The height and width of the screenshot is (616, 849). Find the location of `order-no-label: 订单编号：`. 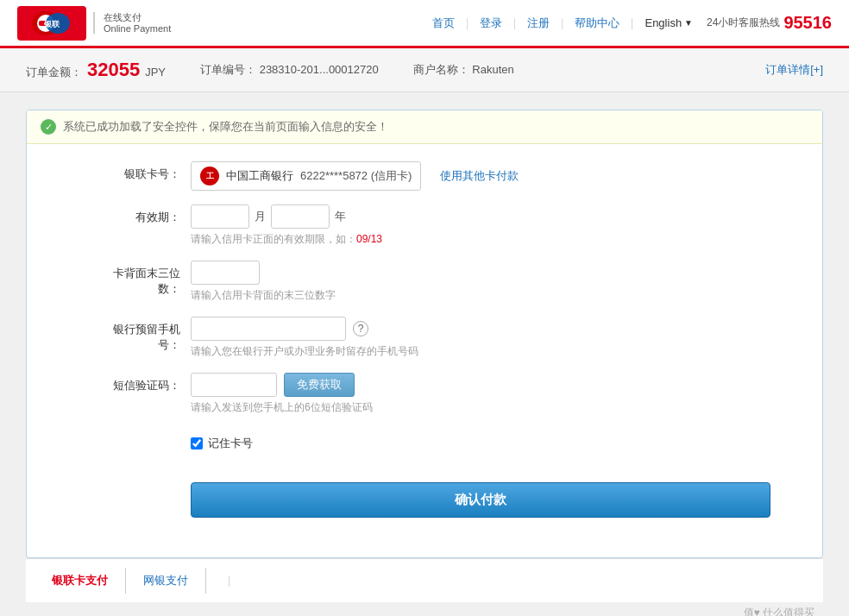

order-no-label: 订单编号： is located at coordinates (228, 69).